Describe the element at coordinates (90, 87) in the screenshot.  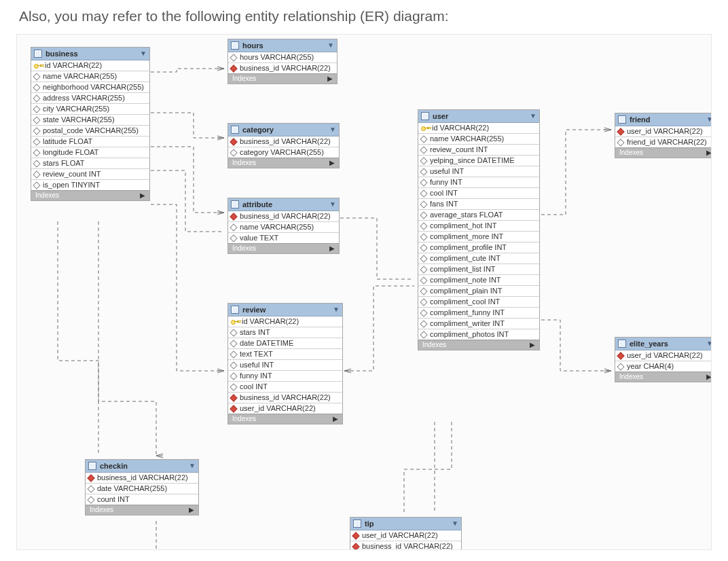
I see `column-row: neighborhood VARCHAR(255)` at that location.